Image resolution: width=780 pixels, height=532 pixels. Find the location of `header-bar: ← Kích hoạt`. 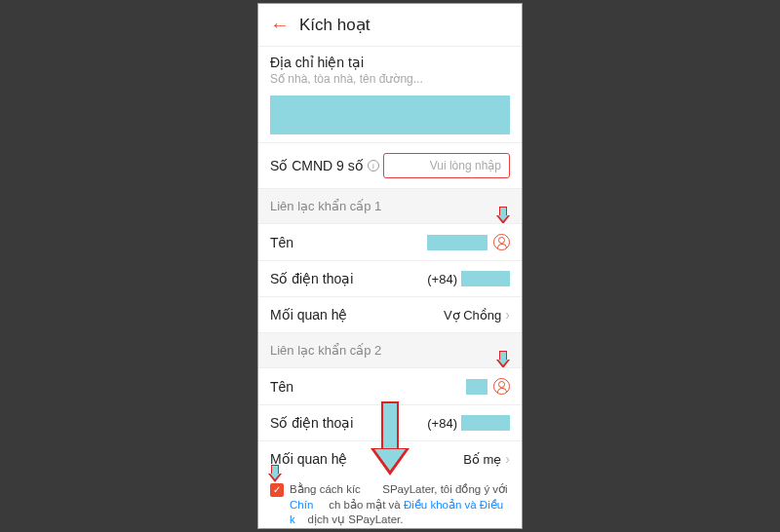

header-bar: ← Kích hoạt is located at coordinates (390, 25).